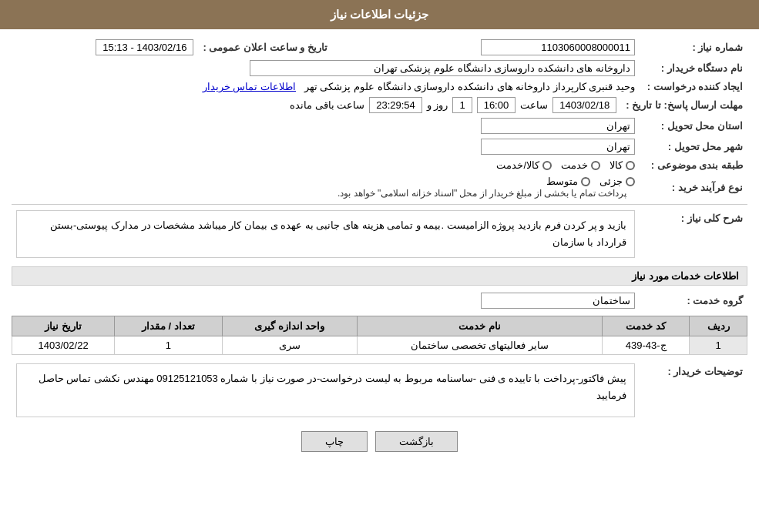 Image resolution: width=759 pixels, height=532 pixels. What do you see at coordinates (168, 346) in the screenshot?
I see `cell-quantity: 1` at bounding box center [168, 346].